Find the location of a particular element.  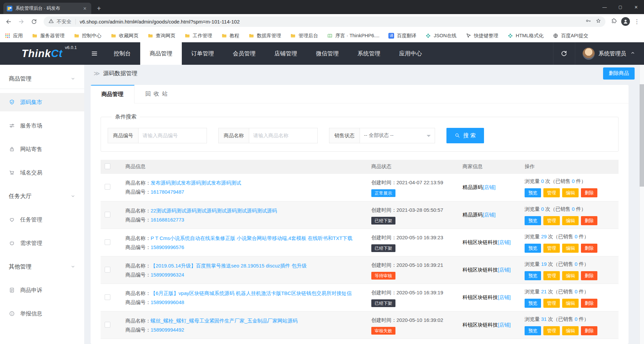

reload-icon is located at coordinates (34, 21).